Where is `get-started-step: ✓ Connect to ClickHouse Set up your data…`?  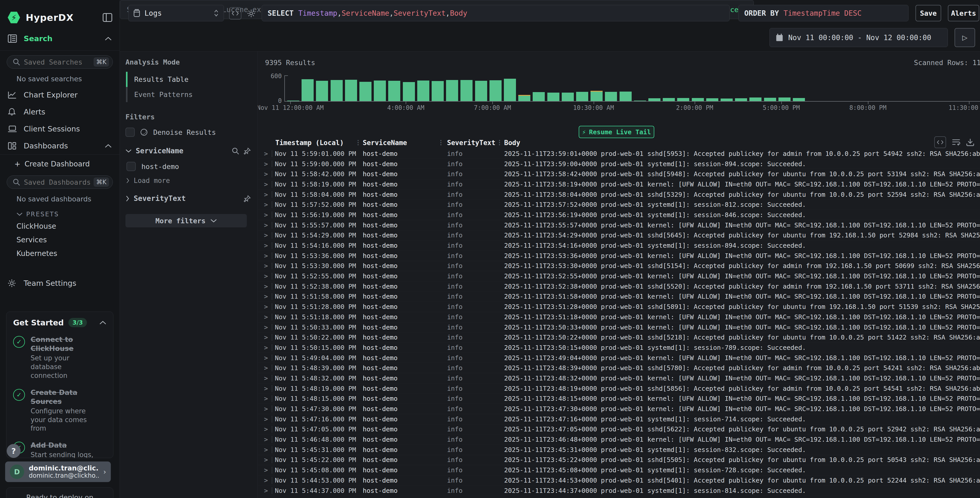
get-started-step: ✓ Connect to ClickHouse Set up your data… is located at coordinates (60, 358).